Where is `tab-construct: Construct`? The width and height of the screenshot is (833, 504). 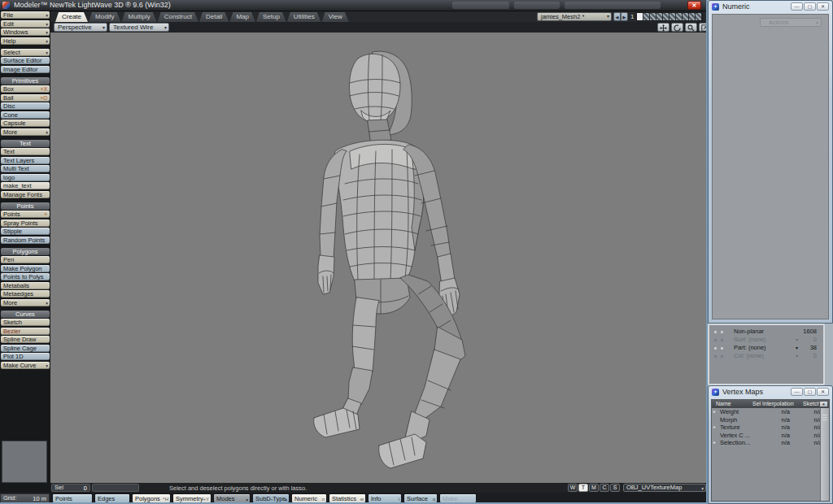 tab-construct: Construct is located at coordinates (178, 17).